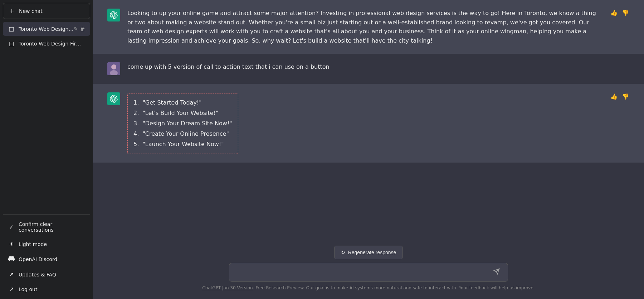 This screenshot has width=644, height=299. What do you see at coordinates (11, 44) in the screenshot?
I see `chat-icon-2: □` at bounding box center [11, 44].